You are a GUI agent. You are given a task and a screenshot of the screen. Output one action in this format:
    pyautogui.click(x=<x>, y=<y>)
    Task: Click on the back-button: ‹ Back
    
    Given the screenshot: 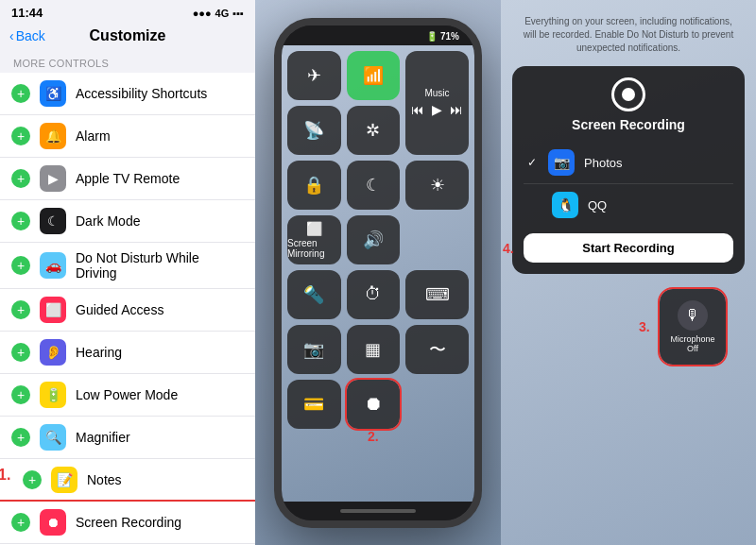 What is the action you would take?
    pyautogui.click(x=27, y=36)
    